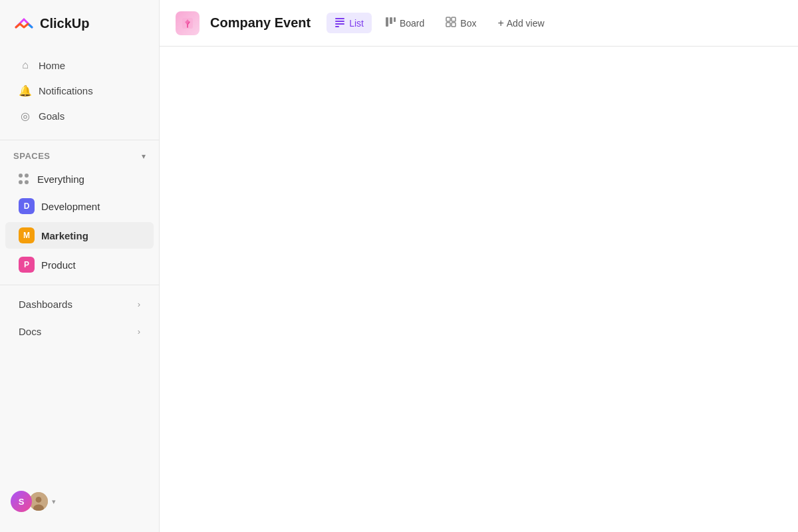 The image size is (798, 532). I want to click on sidebar-item-marketing: M Marketing, so click(80, 235).